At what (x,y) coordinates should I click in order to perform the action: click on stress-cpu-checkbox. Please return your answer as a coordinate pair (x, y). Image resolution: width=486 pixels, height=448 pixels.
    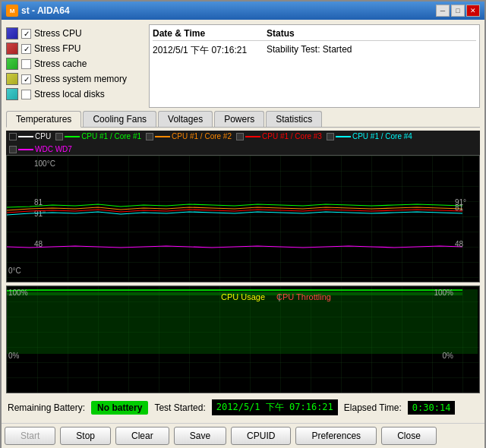
    Looking at the image, I should click on (26, 33).